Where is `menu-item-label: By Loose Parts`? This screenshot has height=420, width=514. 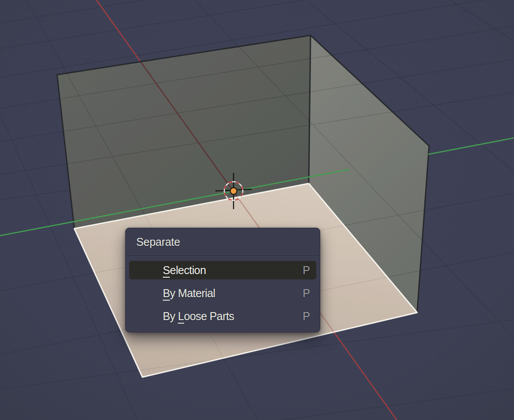 menu-item-label: By Loose Parts is located at coordinates (233, 317).